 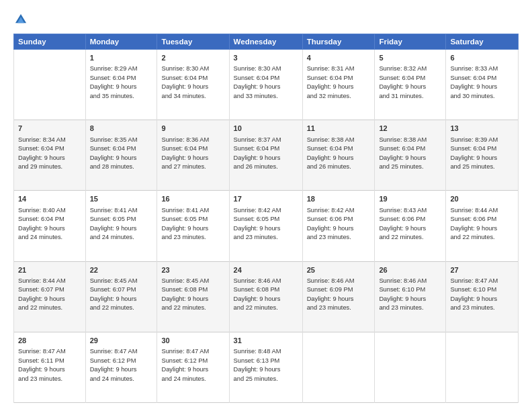 I want to click on calendar-cell: 20Sunrise: 8:44 AM Sunset: 6:06 PM Dayli…, so click(x=482, y=226).